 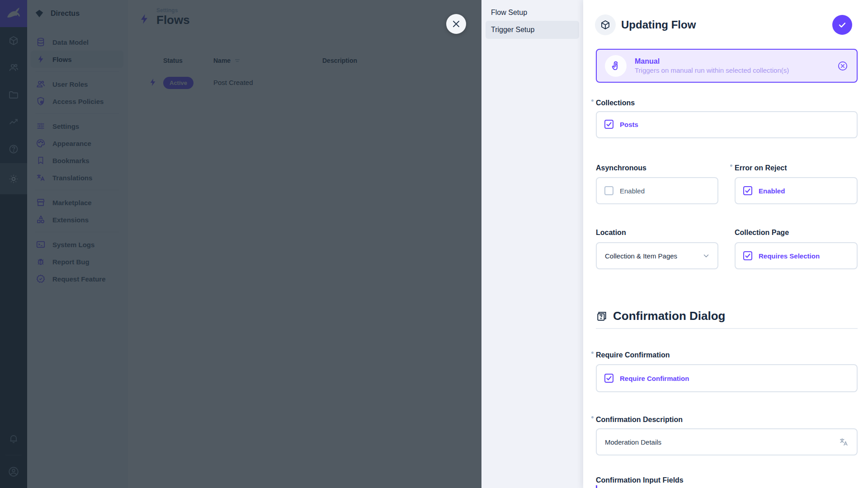 I want to click on checkbox-label: Posts, so click(x=629, y=125).